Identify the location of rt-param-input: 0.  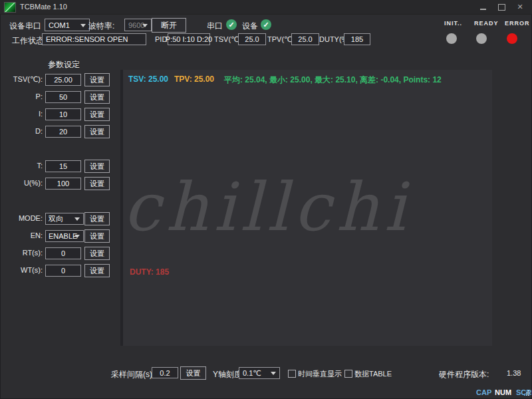
(63, 253).